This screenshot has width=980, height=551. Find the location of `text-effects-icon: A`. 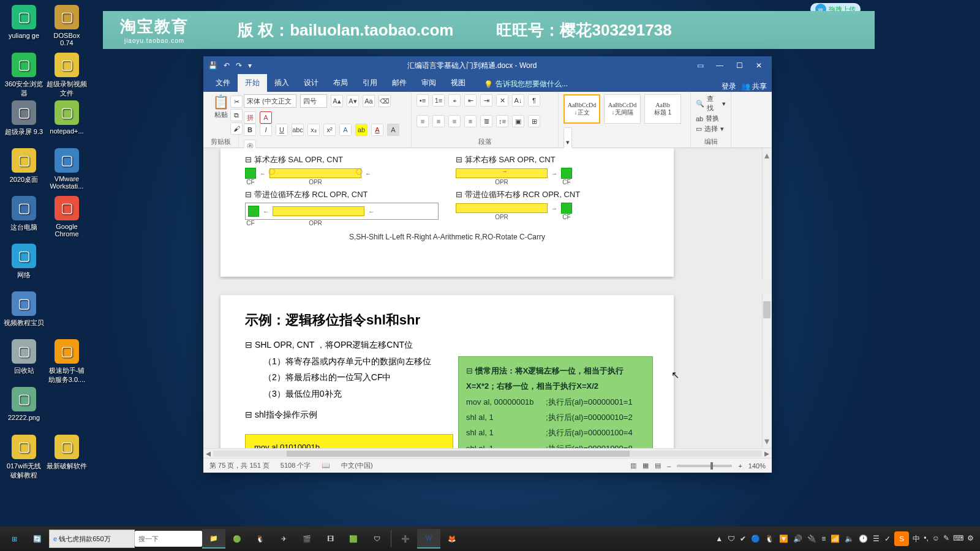

text-effects-icon: A is located at coordinates (345, 130).